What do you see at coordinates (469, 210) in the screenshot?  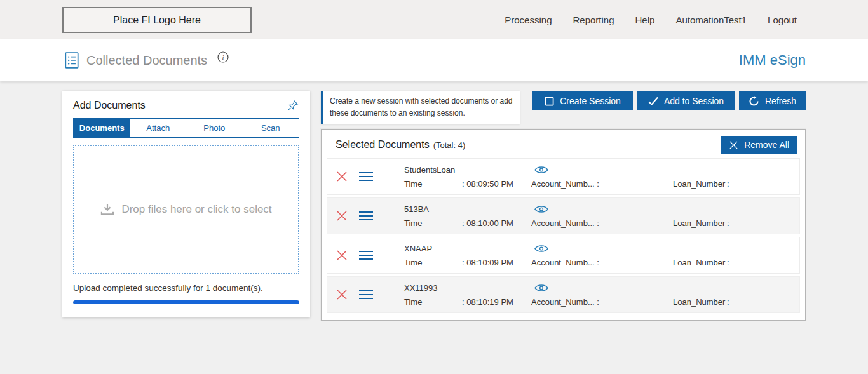 I see `document-name: 513BA` at bounding box center [469, 210].